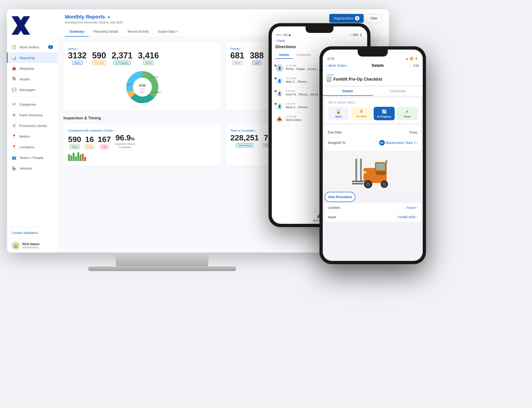  What do you see at coordinates (33, 168) in the screenshot?
I see `sidebar-item-vendors: 🏪 Vendors` at bounding box center [33, 168].